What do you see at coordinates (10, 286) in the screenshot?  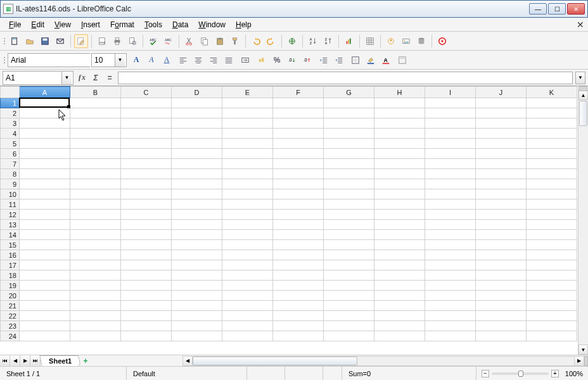 I see `row-header: 19` at bounding box center [10, 286].